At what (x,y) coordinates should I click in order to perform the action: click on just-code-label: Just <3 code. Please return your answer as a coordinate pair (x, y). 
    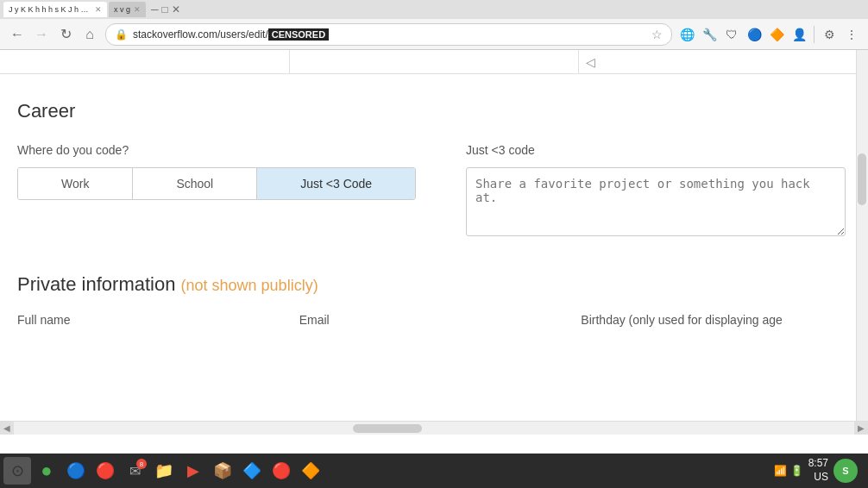
    Looking at the image, I should click on (656, 150).